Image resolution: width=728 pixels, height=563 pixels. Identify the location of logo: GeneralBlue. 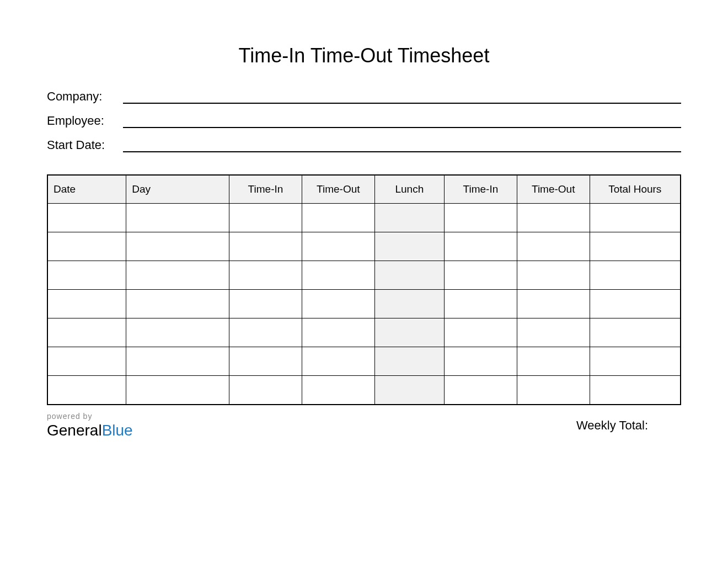
(90, 431).